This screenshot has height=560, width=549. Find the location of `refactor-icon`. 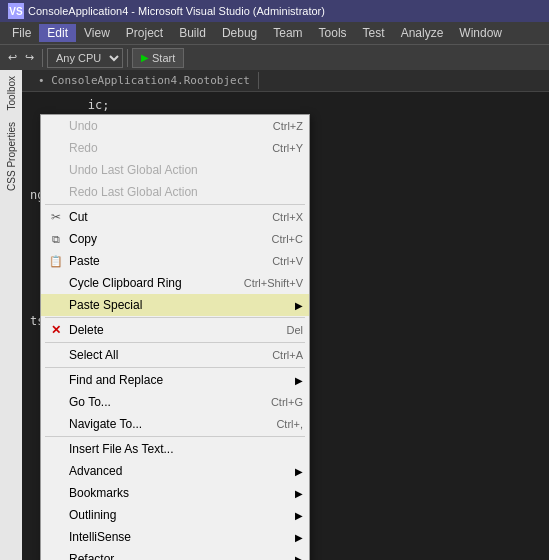

refactor-icon is located at coordinates (56, 555).